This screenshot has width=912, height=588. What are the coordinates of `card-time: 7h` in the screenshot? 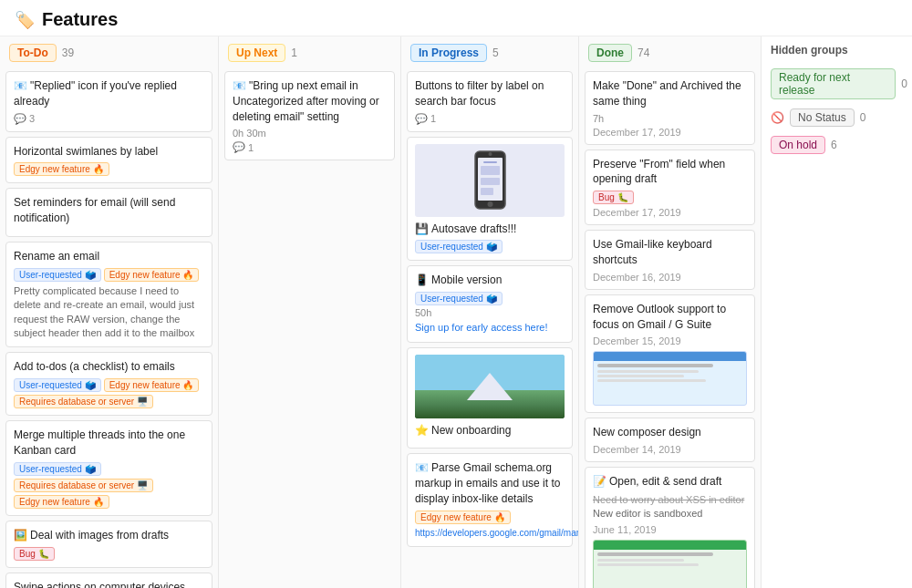 It's located at (669, 119).